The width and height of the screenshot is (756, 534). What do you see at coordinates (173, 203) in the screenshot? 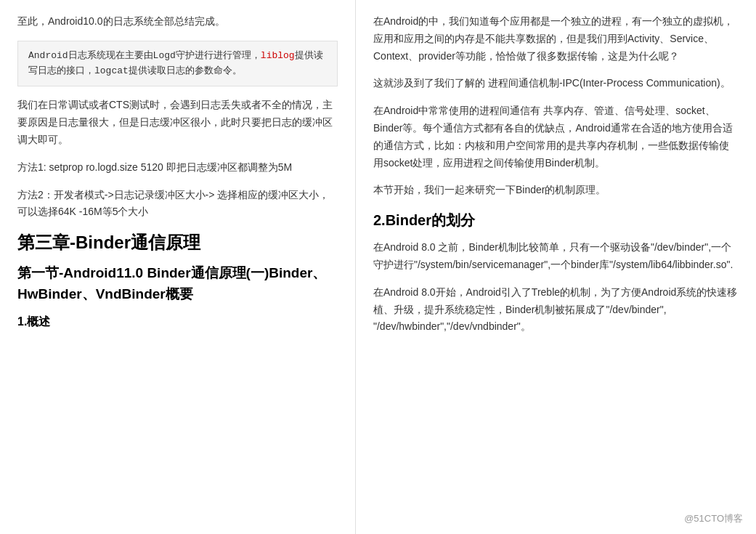
I see `method2-content: 方法2：开发者模式->日志记录缓冲区大小-> 选择相应的缓冲区大小，可以选择64…` at bounding box center [173, 203].